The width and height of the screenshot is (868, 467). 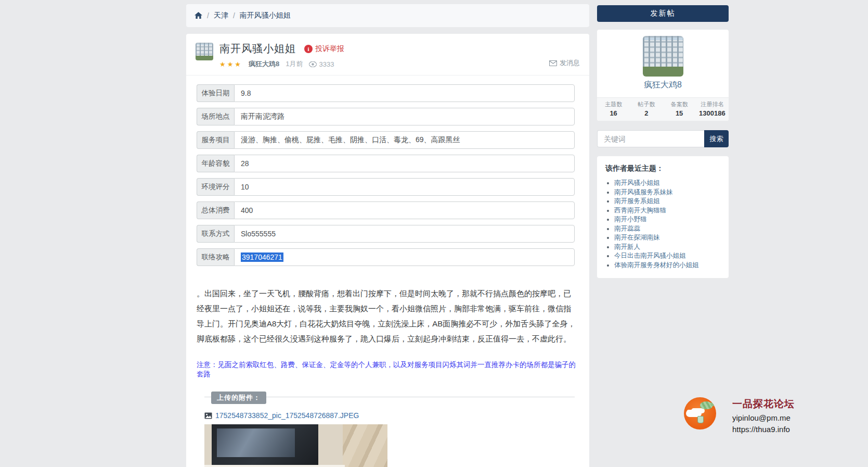 I want to click on profile-stats: 主题数 16 帖子数 2 备案数 15 注册排名 1300186, so click(x=663, y=109).